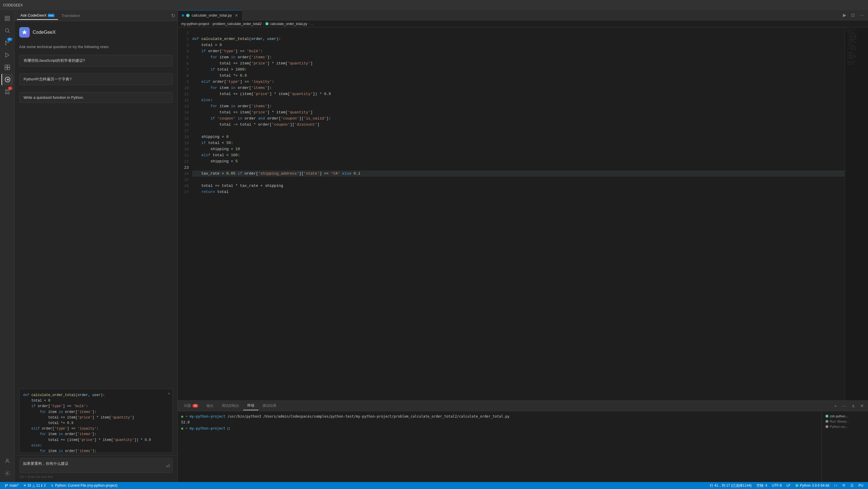  Describe the element at coordinates (13, 5) in the screenshot. I see `title-text: CODEGEEX` at that location.